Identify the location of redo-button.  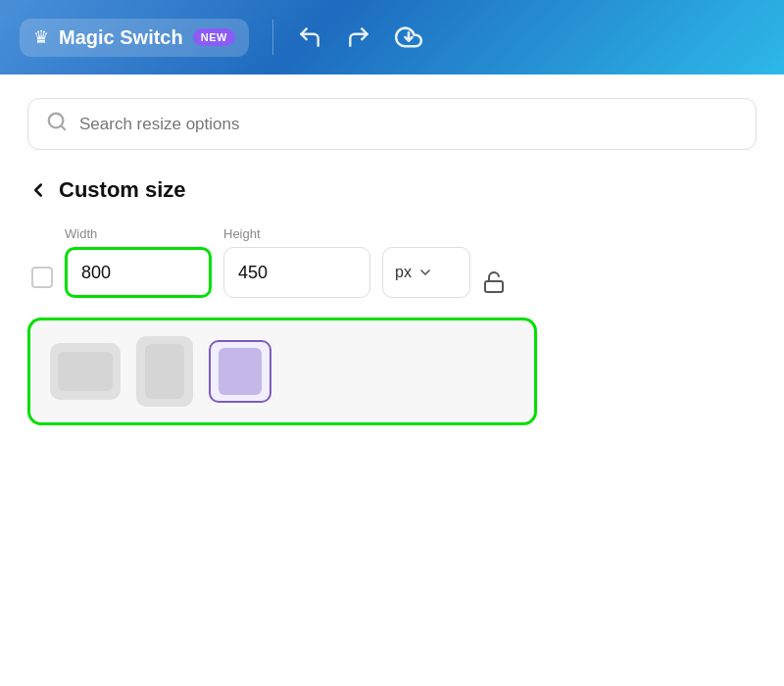
(359, 37).